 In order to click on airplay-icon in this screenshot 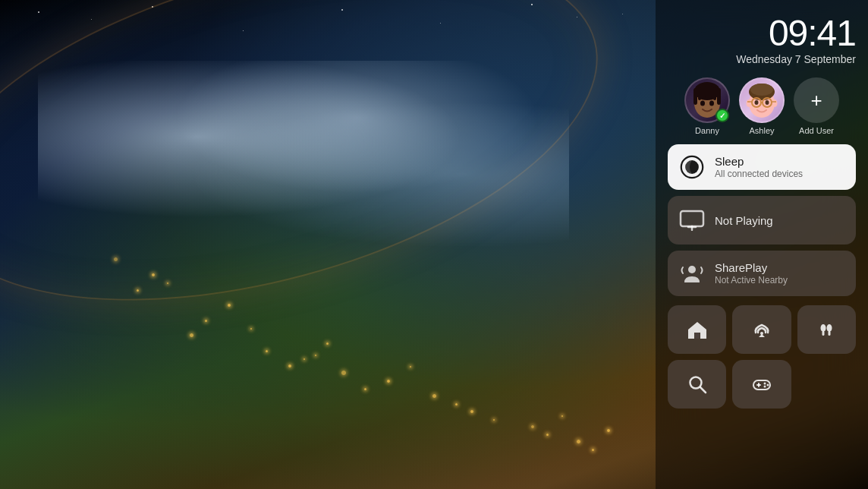, I will do `click(762, 330)`.